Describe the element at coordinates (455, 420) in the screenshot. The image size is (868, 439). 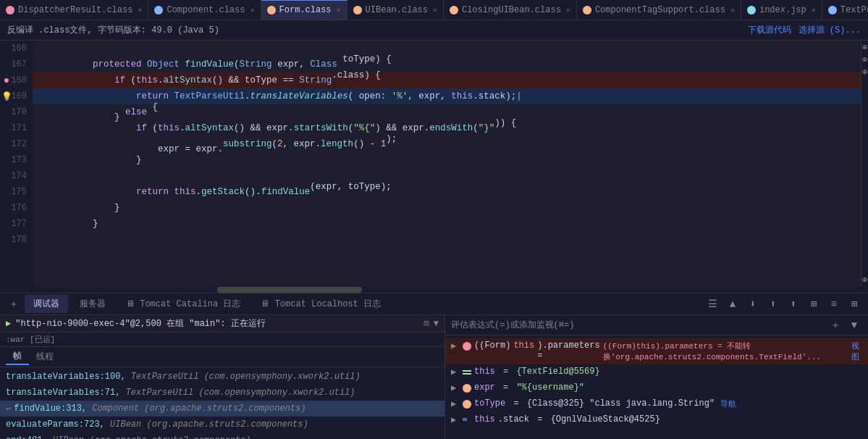
I see `var-expand-arrow-4: ▶` at that location.